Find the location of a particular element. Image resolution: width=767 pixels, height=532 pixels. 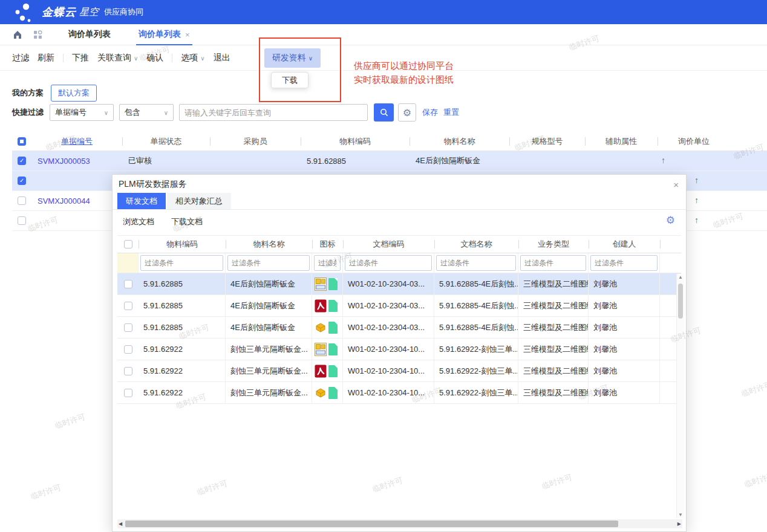

exit-button: 退出 is located at coordinates (222, 58).